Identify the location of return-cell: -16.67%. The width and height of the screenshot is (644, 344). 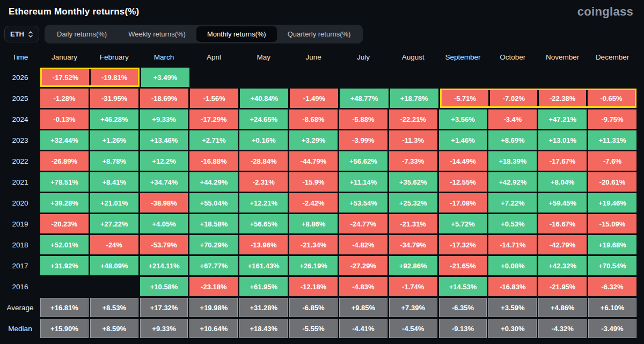
(562, 224).